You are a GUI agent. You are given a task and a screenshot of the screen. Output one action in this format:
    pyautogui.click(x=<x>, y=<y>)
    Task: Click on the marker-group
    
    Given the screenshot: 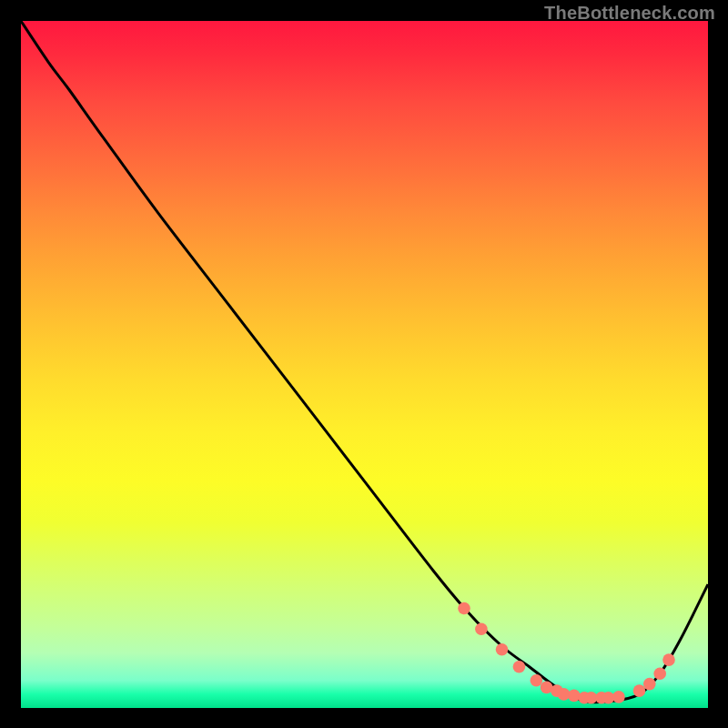 What is the action you would take?
    pyautogui.click(x=566, y=653)
    